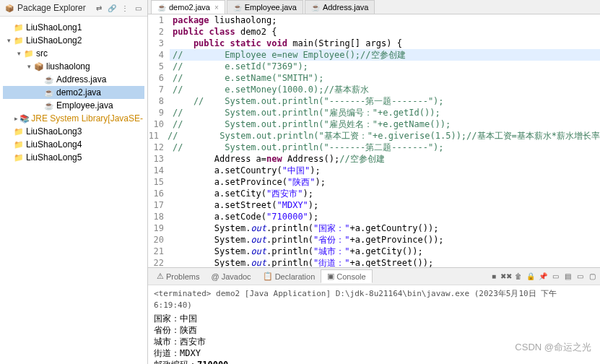 This screenshot has height=364, width=600. What do you see at coordinates (531, 277) in the screenshot?
I see `scroll-lock-icon: 🔒` at bounding box center [531, 277].